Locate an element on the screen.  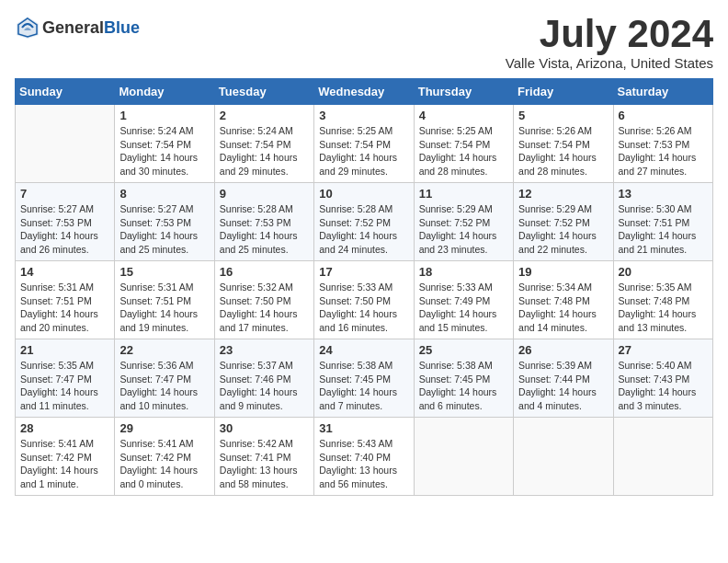
cell-w5-d6 is located at coordinates (663, 456).